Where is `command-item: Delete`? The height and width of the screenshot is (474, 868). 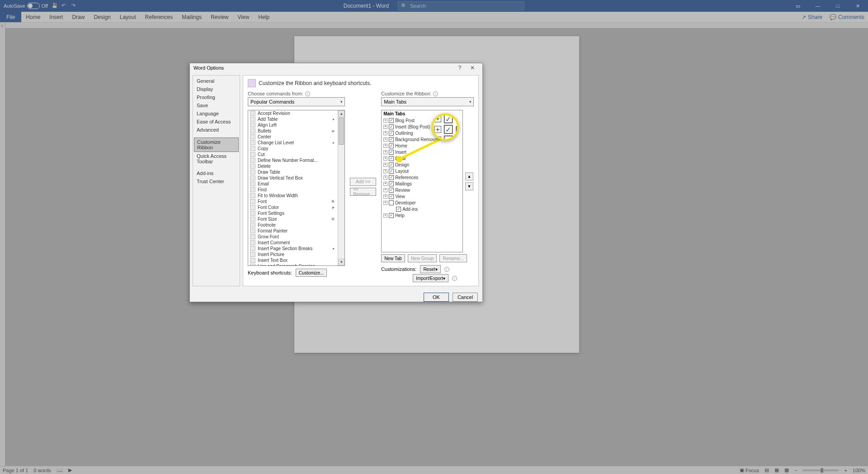 command-item: Delete is located at coordinates (297, 166).